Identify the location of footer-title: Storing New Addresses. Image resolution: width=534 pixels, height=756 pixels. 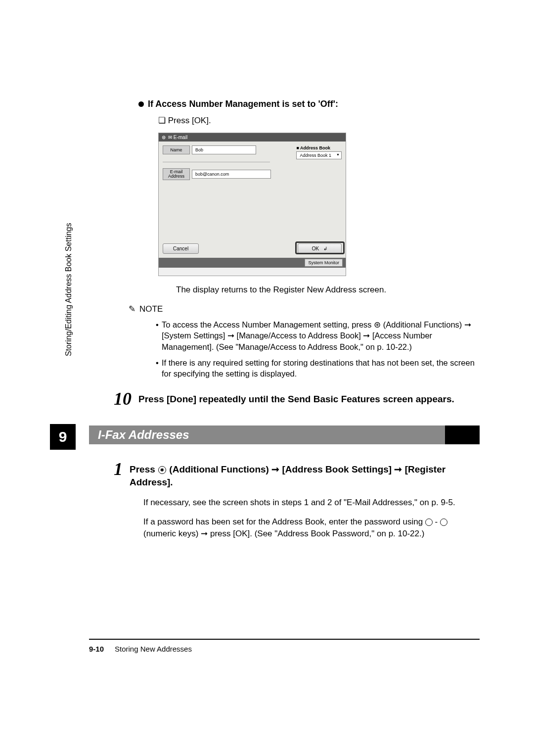
(153, 649).